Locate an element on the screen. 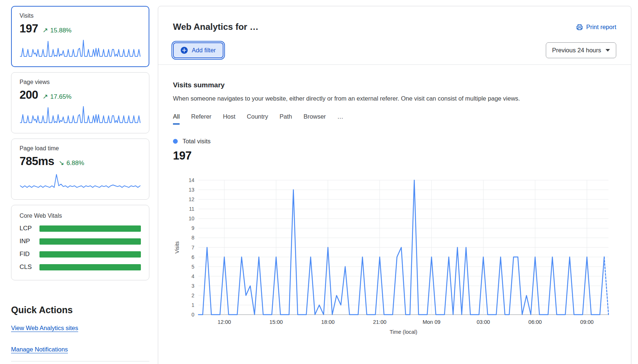  print-report-link: Print report is located at coordinates (596, 27).